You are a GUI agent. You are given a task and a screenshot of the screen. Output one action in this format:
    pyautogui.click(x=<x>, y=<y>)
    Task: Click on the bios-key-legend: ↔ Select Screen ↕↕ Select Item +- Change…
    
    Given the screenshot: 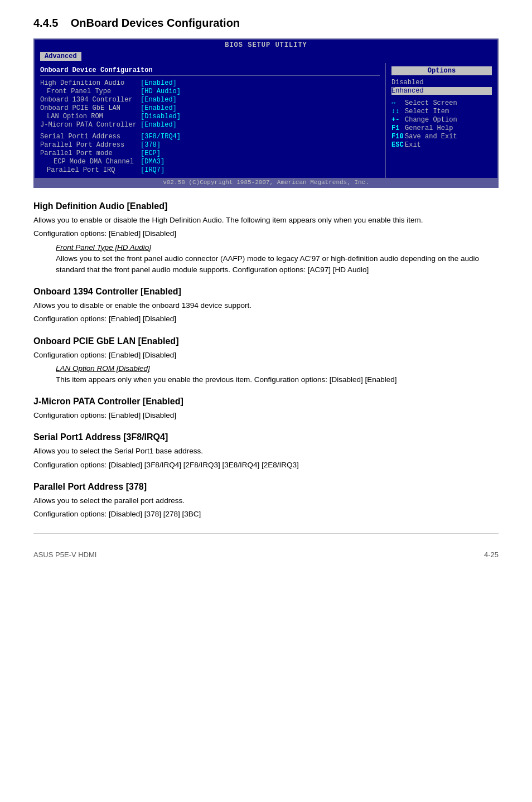 What is the action you would take?
    pyautogui.click(x=442, y=124)
    